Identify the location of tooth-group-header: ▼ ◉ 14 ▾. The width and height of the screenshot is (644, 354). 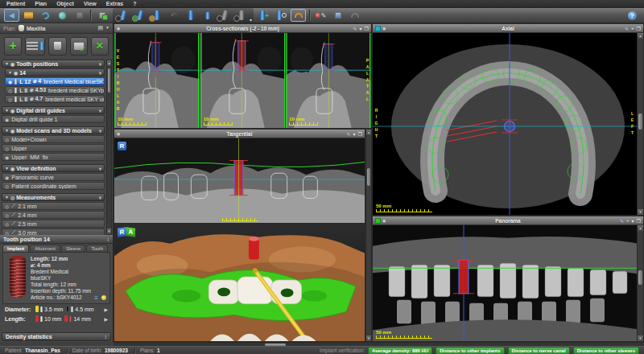
(55, 72).